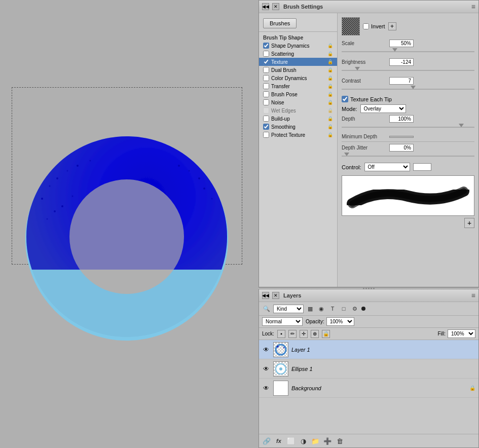 This screenshot has height=448, width=479. I want to click on layer-item-ellipse1: 👁 Ellipse 1, so click(369, 369).